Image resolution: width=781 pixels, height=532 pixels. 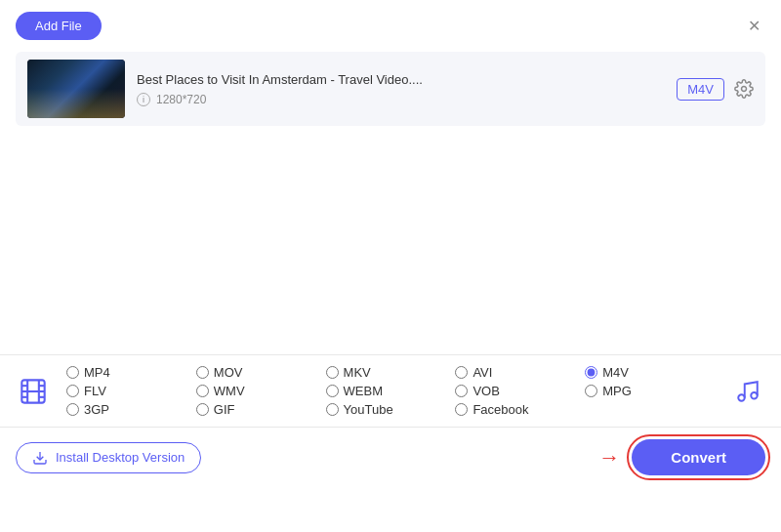 I want to click on install-label: Install Desktop Version, so click(x=120, y=457).